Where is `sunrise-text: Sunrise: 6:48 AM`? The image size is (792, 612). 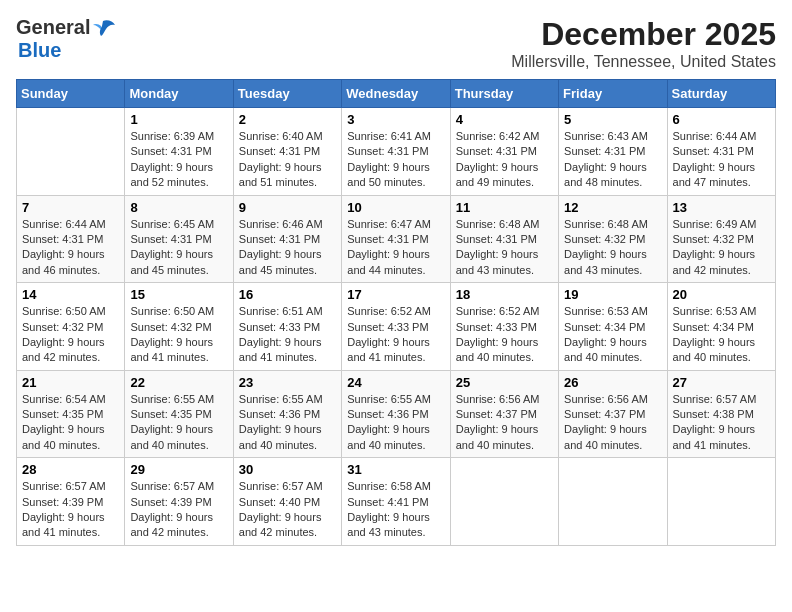 sunrise-text: Sunrise: 6:48 AM is located at coordinates (606, 224).